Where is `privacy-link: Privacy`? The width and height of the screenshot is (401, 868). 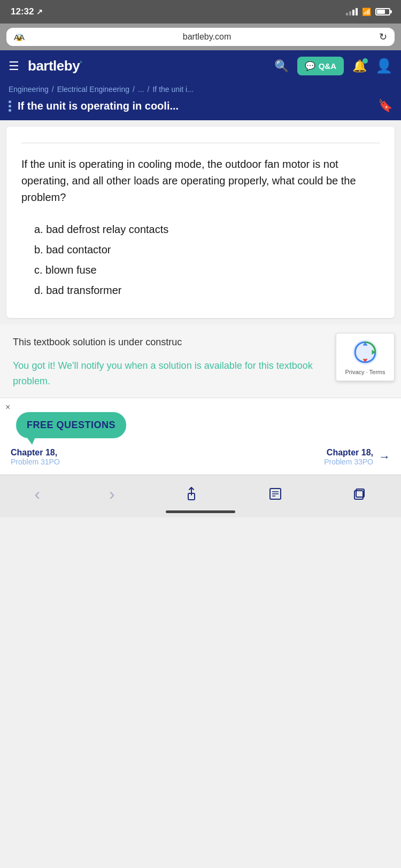
privacy-link: Privacy is located at coordinates (355, 372).